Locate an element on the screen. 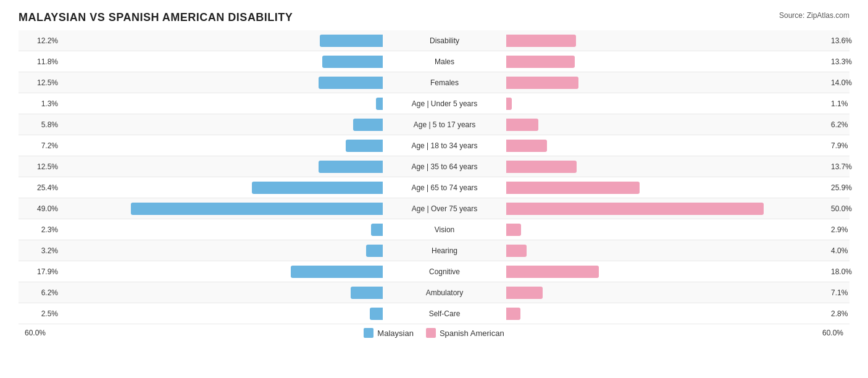 The height and width of the screenshot is (378, 868). val-right: 13.3% is located at coordinates (848, 62).